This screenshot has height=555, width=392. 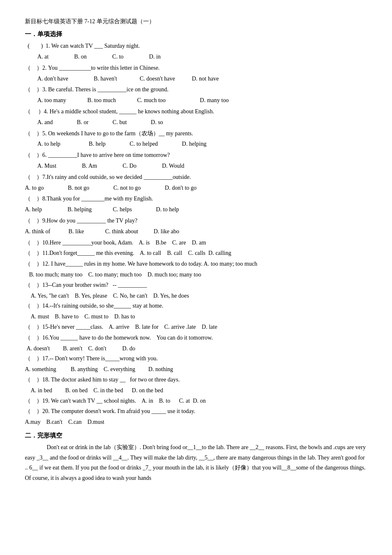 I want to click on title: 新目标七年级英语下册 7-12 单元综合测试题（一）, so click(x=196, y=22).